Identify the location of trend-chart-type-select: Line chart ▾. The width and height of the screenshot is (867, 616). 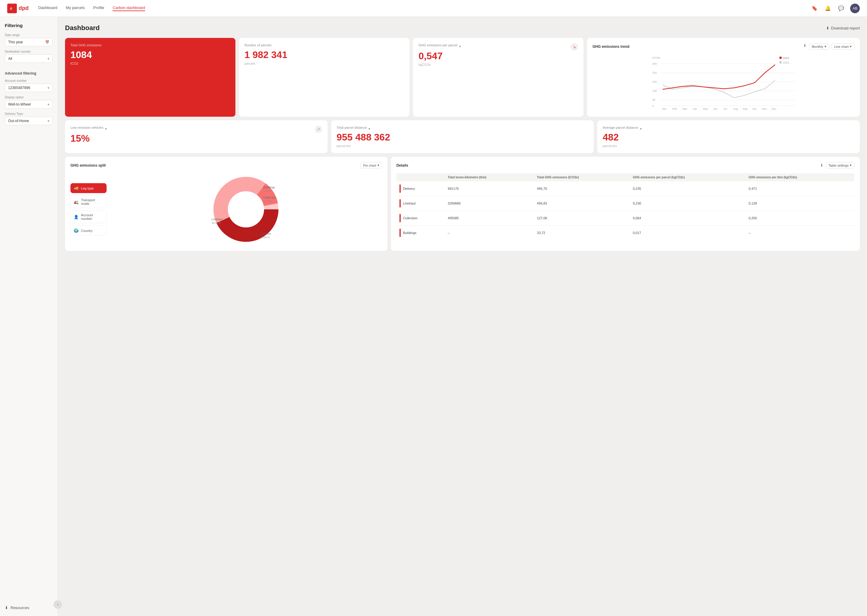
(843, 46).